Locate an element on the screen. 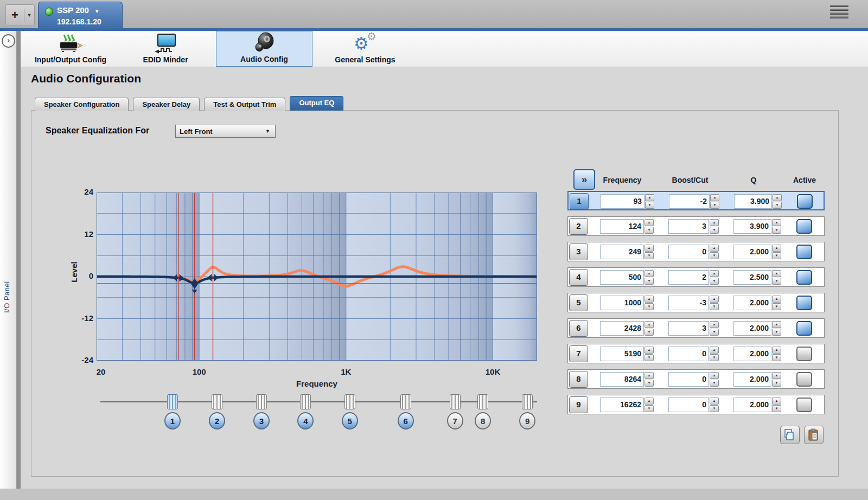 The height and width of the screenshot is (500, 868). tab-speaker-configuration: Speaker Configuration is located at coordinates (81, 104).